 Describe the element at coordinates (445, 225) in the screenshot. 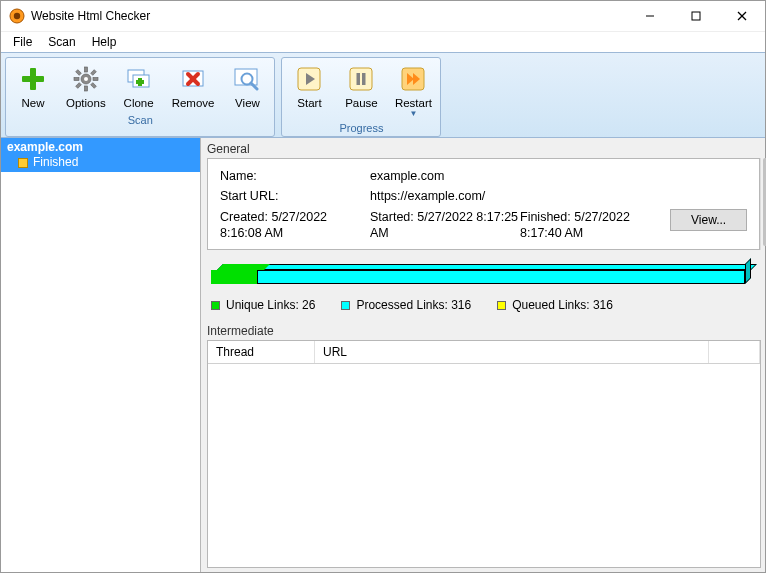

I see `started-cell: Started: 5/27/2022 8:17:25 AM` at that location.